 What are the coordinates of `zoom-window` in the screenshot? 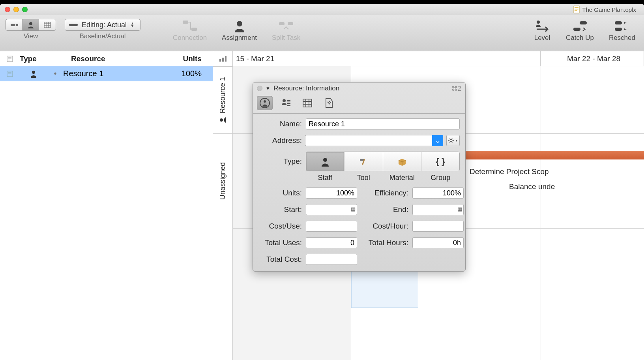 It's located at (25, 9).